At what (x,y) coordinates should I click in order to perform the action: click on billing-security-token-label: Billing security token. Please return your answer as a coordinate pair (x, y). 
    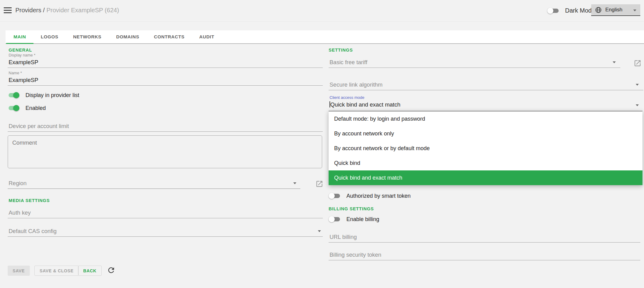
    Looking at the image, I should click on (485, 255).